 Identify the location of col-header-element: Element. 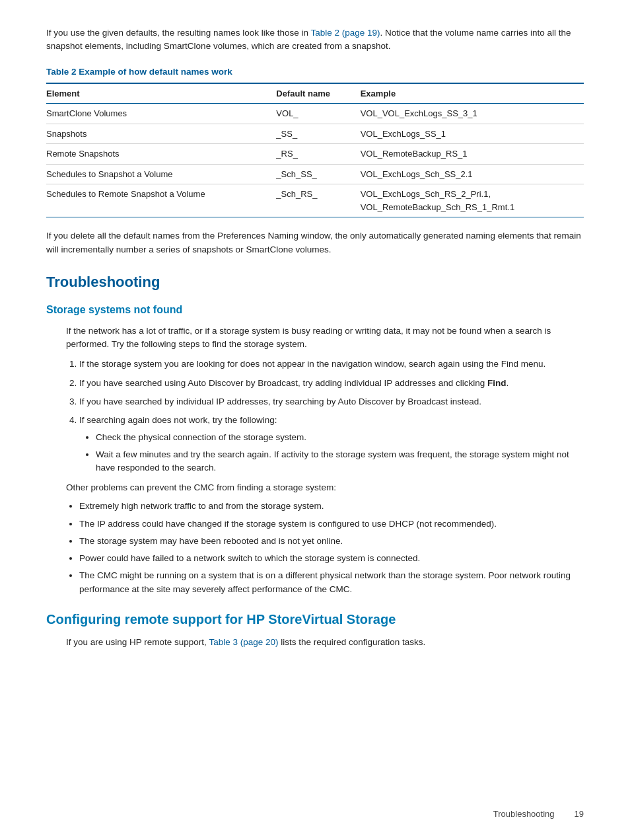
(161, 94).